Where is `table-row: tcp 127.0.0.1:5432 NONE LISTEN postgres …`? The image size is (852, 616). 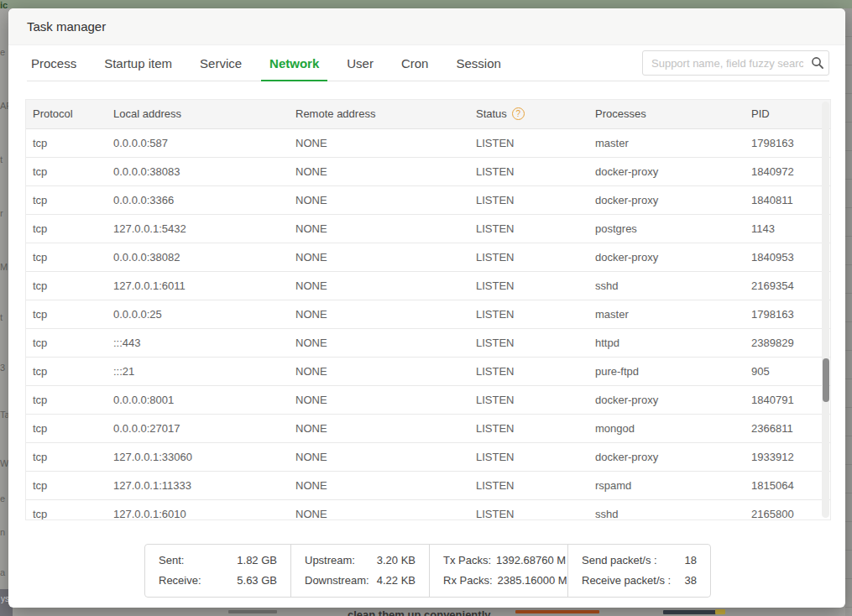 table-row: tcp 127.0.0.1:5432 NONE LISTEN postgres … is located at coordinates (428, 228).